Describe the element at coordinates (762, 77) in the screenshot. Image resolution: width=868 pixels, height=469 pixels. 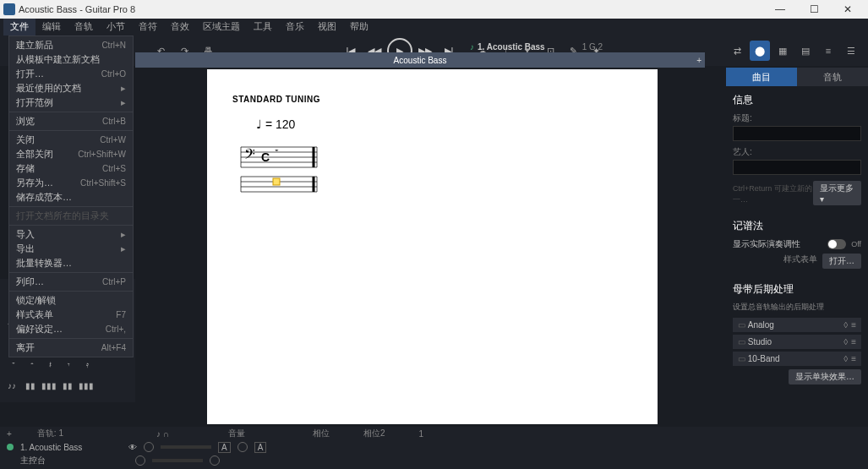
I see `tab-song: 曲目` at that location.